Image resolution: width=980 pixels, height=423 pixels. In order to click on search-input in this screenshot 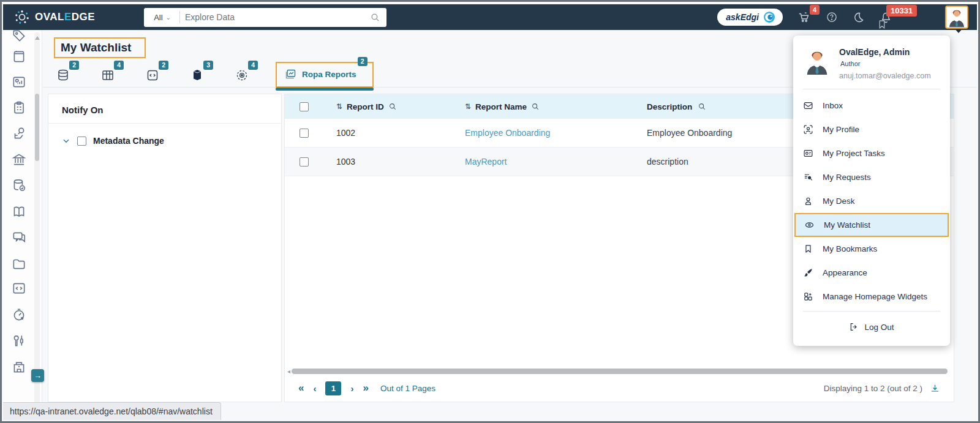, I will do `click(277, 17)`.